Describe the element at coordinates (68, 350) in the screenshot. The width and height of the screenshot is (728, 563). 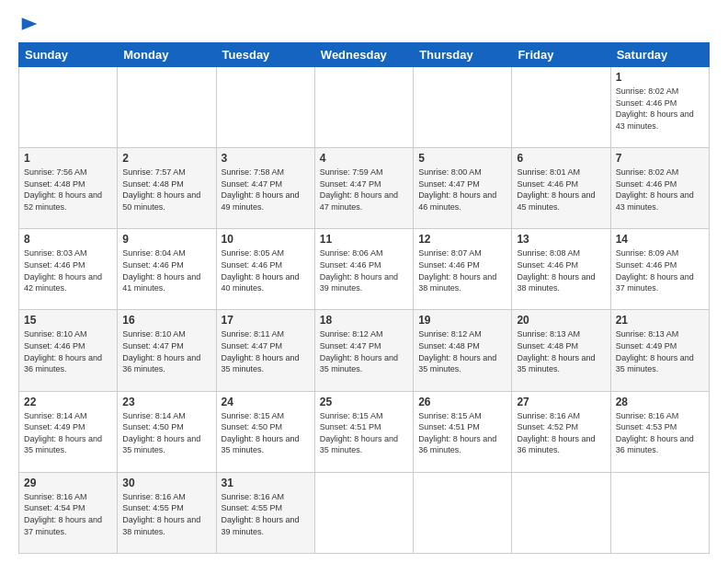
I see `calendar-day-cell: 15Sunrise: 8:10 AMSunset: 4:46 PMDayligh…` at that location.